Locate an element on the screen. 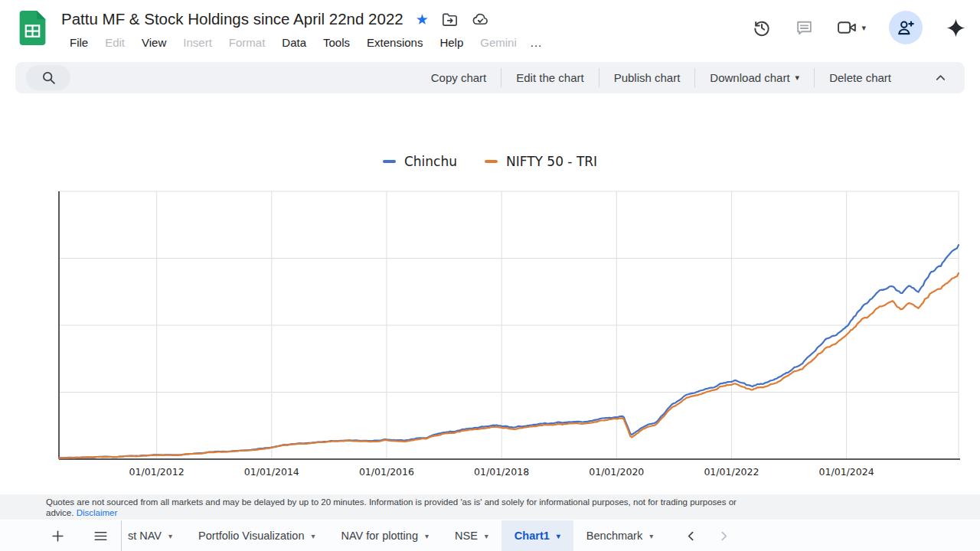 The image size is (980, 551). sheet-tab-nse: NSE▾ is located at coordinates (472, 536).